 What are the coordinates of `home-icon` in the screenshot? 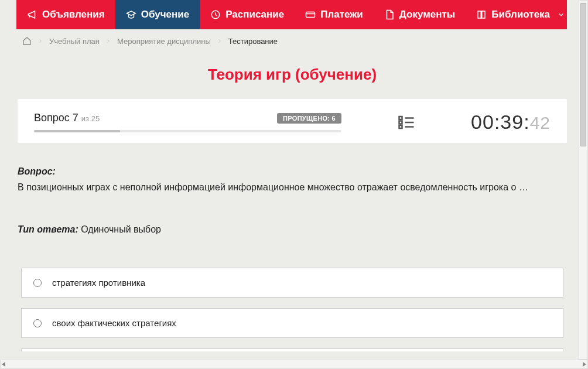 It's located at (27, 41).